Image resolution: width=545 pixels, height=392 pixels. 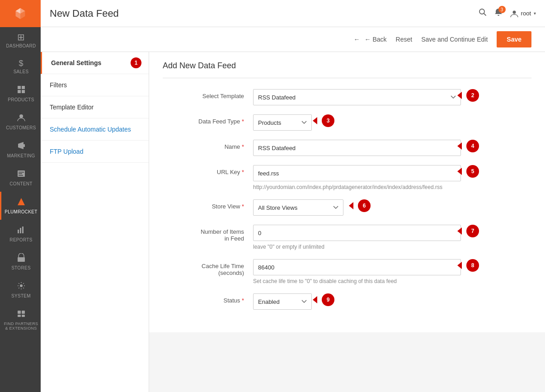 What do you see at coordinates (21, 259) in the screenshot?
I see `stores-icon` at bounding box center [21, 259].